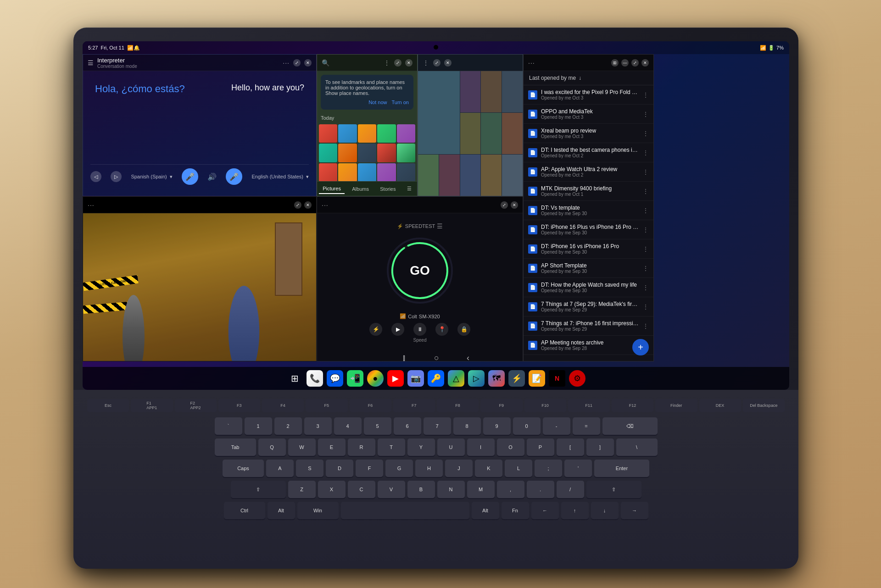 This screenshot has height=588, width=881. Describe the element at coordinates (437, 63) in the screenshot. I see `photos-maximize-btn: ⤢` at that location.